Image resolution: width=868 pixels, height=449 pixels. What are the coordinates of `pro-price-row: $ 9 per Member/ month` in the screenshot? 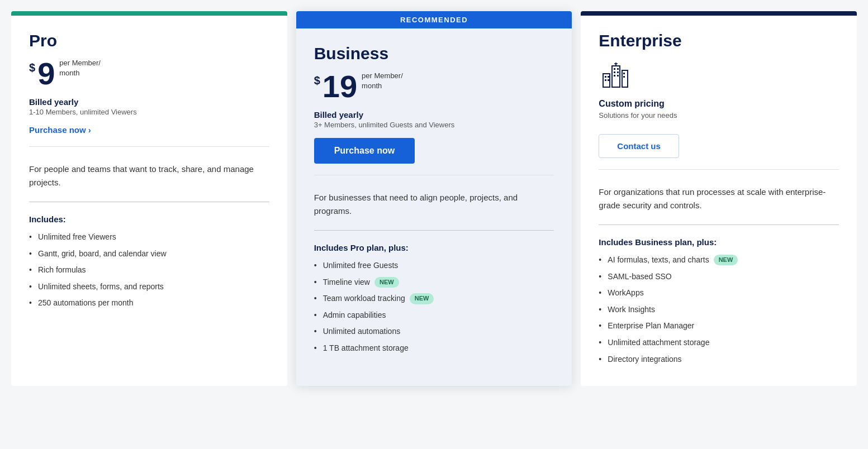 It's located at (149, 74).